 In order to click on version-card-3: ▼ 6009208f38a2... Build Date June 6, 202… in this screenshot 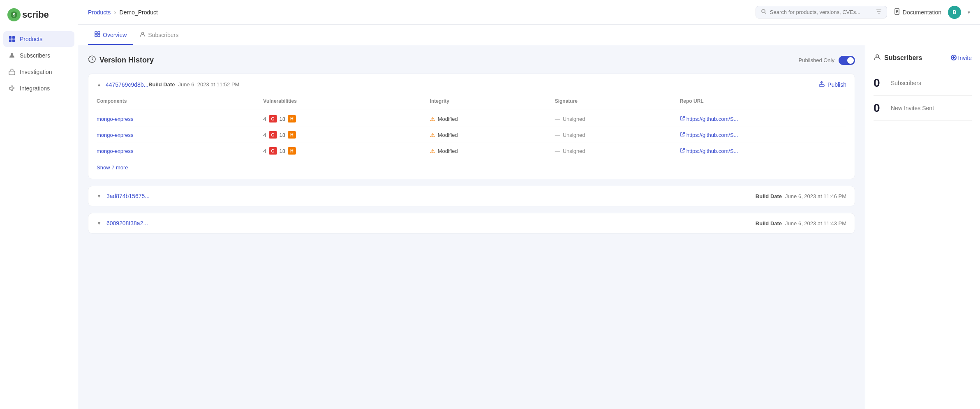, I will do `click(472, 223)`.